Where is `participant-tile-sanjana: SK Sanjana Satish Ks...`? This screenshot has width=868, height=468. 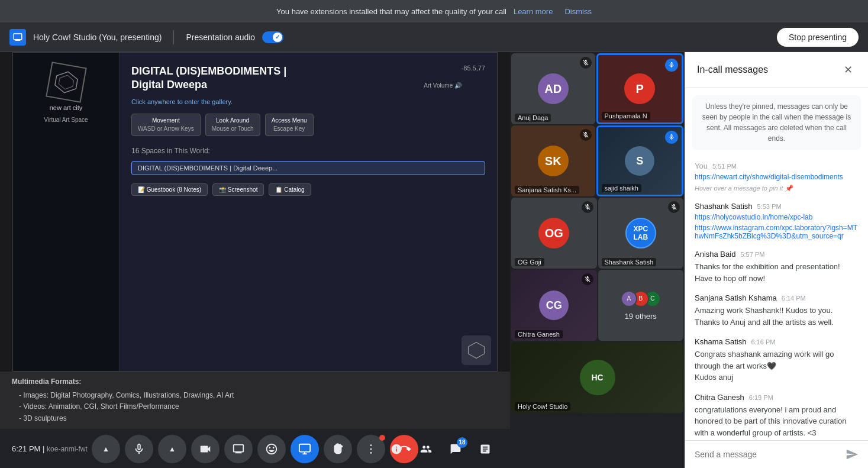
participant-tile-sanjana: SK Sanjana Satish Ks... is located at coordinates (553, 161).